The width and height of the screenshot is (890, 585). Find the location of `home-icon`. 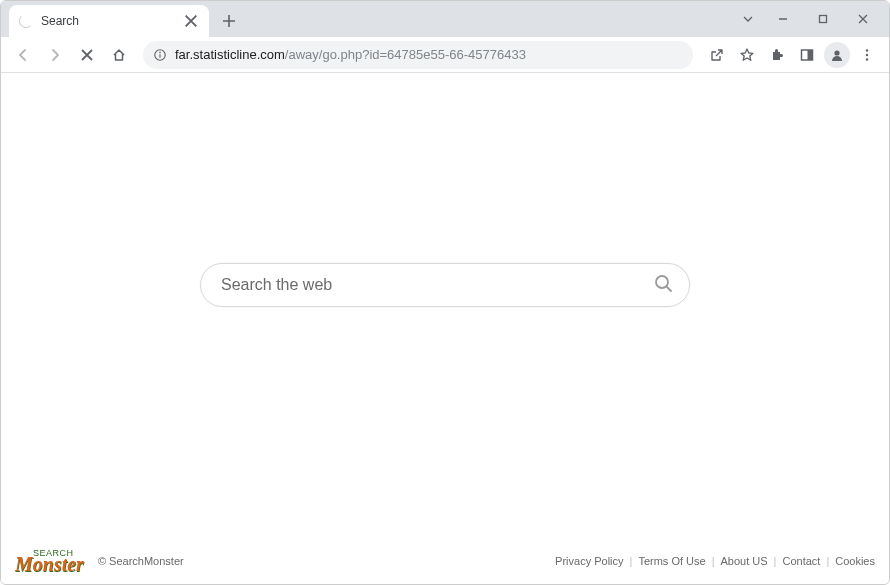

home-icon is located at coordinates (119, 55).